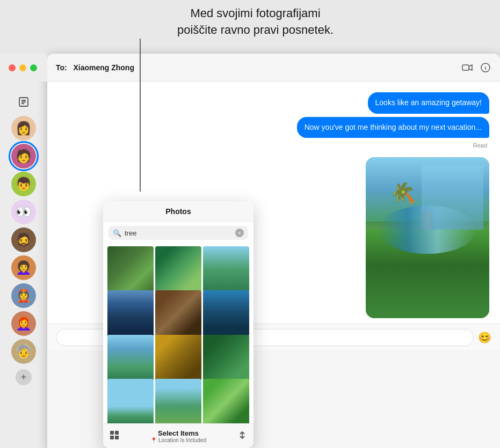 The height and width of the screenshot is (448, 500). What do you see at coordinates (104, 68) in the screenshot?
I see `recipient-name: Xiaomeng Zhong` at bounding box center [104, 68].